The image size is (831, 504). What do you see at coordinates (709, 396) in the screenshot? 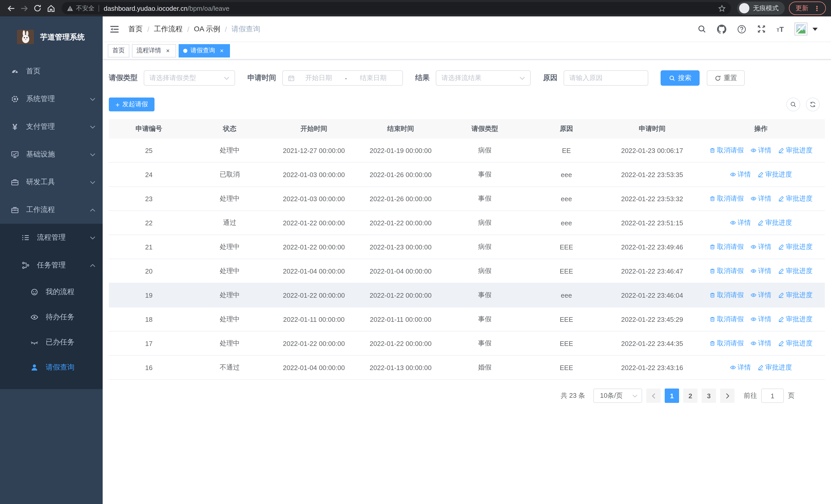
I see `page-button-3: 3` at bounding box center [709, 396].